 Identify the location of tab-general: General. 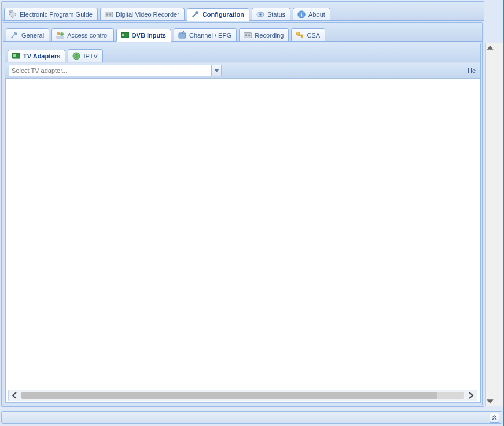
(28, 35).